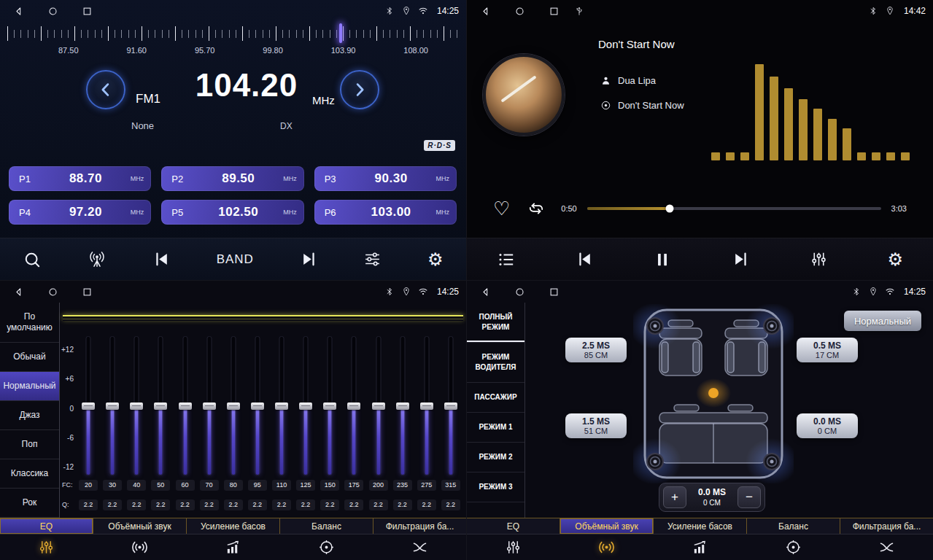  Describe the element at coordinates (536, 209) in the screenshot. I see `repeat-button` at that location.